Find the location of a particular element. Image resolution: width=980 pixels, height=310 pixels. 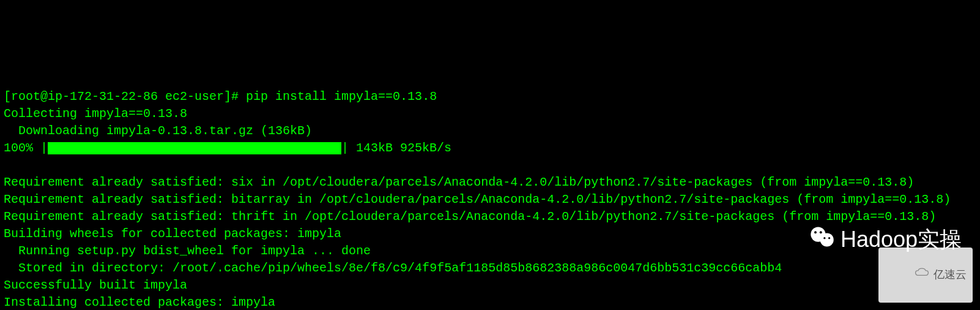

command: pip install impyla==0.13.8 is located at coordinates (341, 97).